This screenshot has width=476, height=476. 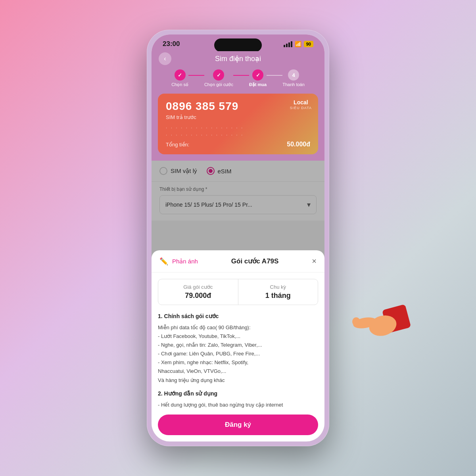 I want to click on sim-logo-sub: SIÊU DATA, so click(x=301, y=108).